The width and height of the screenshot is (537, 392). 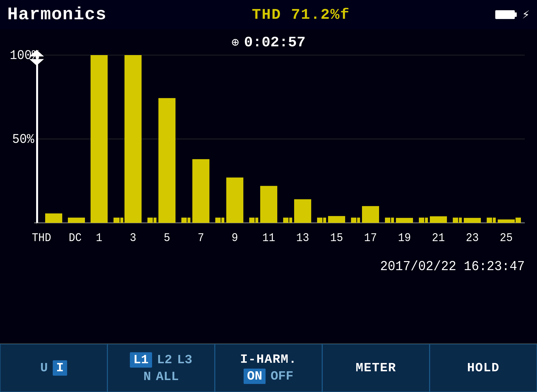 What do you see at coordinates (147, 377) in the screenshot?
I see `n-label: N` at bounding box center [147, 377].